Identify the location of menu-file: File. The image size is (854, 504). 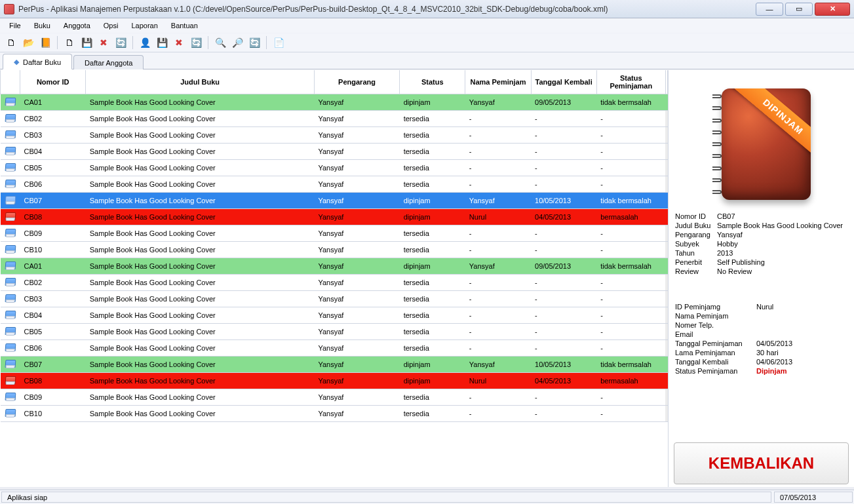
(15, 26).